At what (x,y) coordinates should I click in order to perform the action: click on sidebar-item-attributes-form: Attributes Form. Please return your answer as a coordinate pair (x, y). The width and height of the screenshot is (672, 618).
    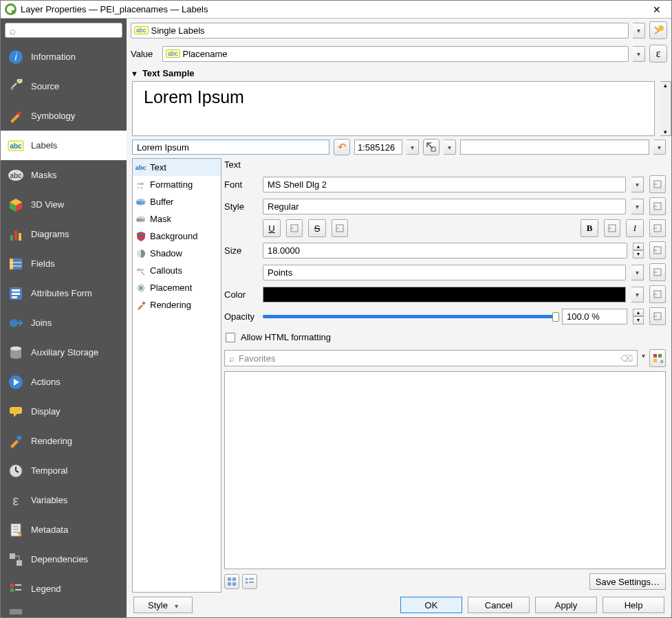
    Looking at the image, I should click on (63, 293).